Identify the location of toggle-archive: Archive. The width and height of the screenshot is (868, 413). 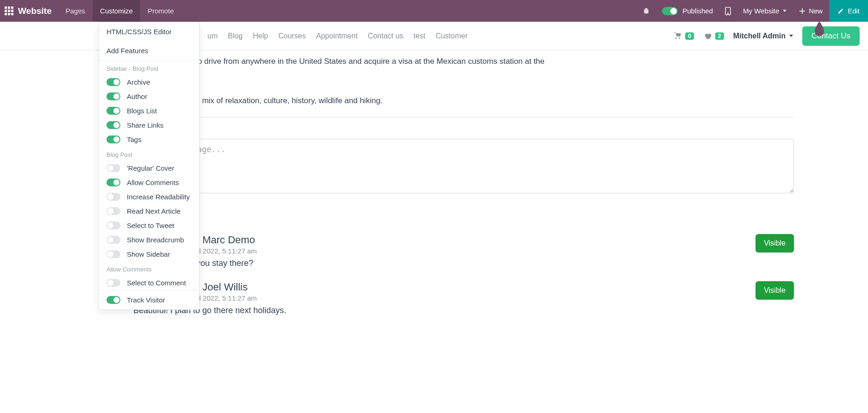
(149, 82).